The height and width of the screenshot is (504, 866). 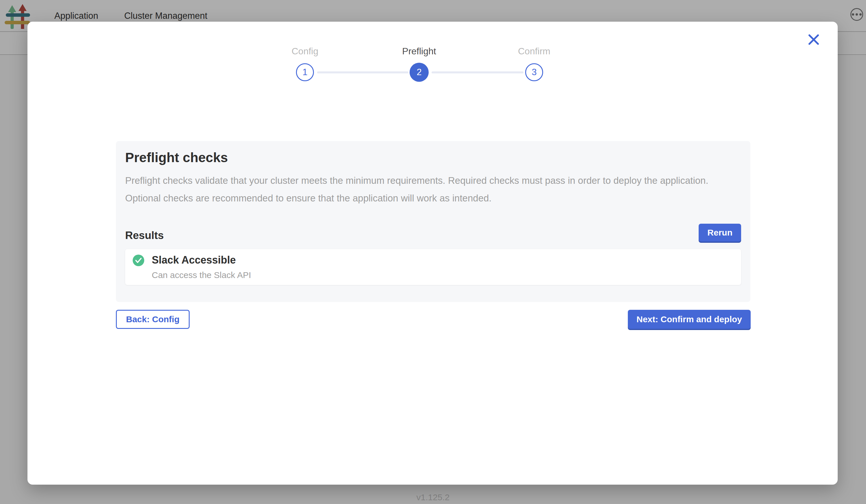 What do you see at coordinates (305, 72) in the screenshot?
I see `step-circle-1: 1` at bounding box center [305, 72].